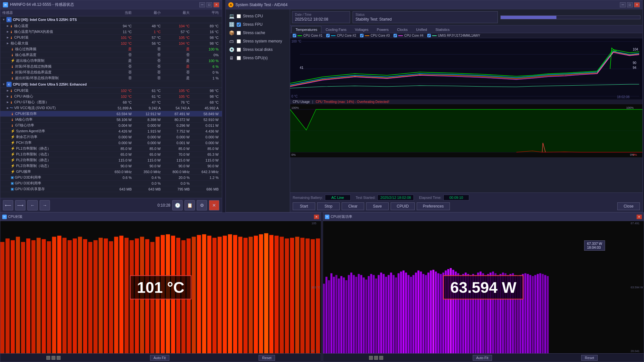 The height and width of the screenshot is (362, 644). What do you see at coordinates (294, 35) in the screenshot?
I see `legend-checkbox-CPU Core #1` at bounding box center [294, 35].